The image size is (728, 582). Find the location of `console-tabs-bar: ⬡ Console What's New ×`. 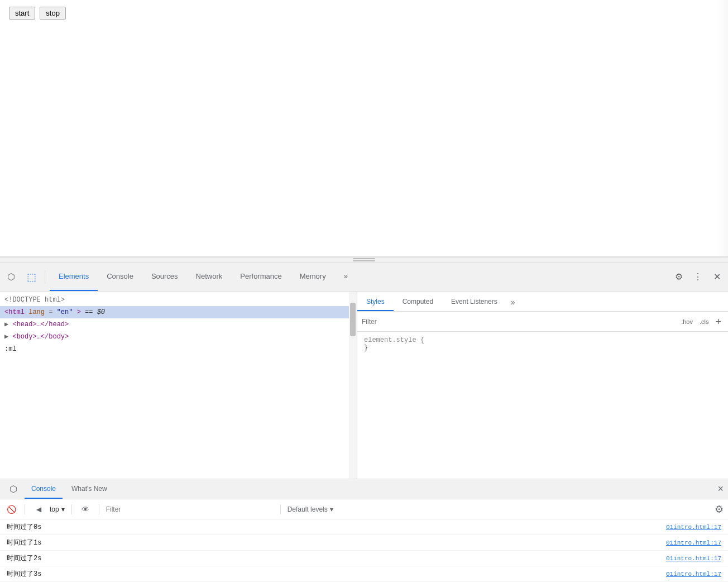

console-tabs-bar: ⬡ Console What's New × is located at coordinates (364, 489).